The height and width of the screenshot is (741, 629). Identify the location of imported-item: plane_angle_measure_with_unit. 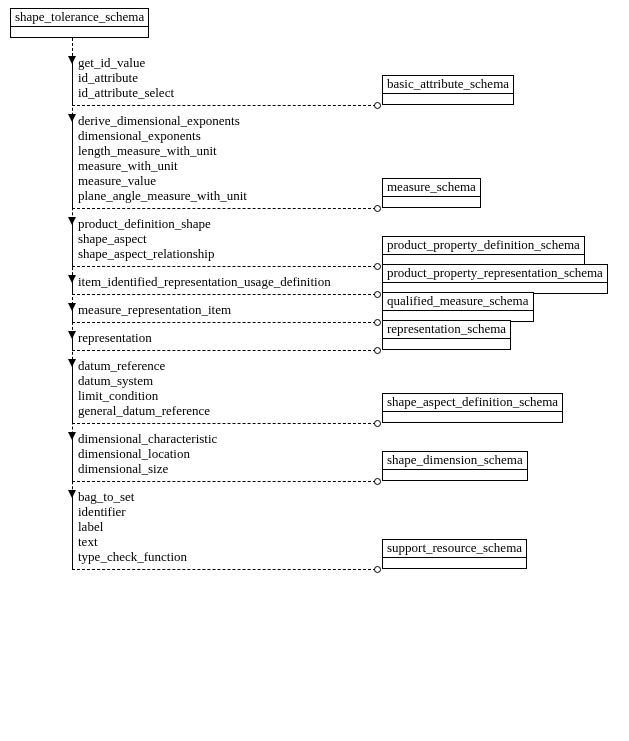
(162, 196).